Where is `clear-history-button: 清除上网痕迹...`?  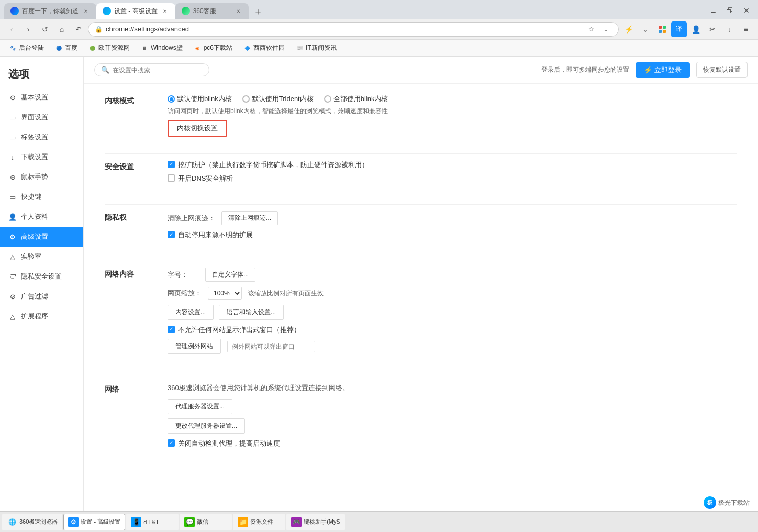
clear-history-button: 清除上网痕迹... is located at coordinates (250, 218).